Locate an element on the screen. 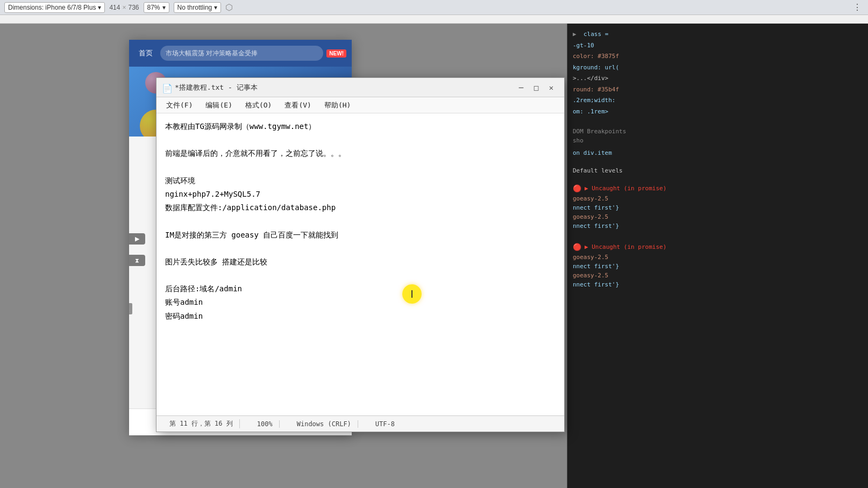 The image size is (868, 488). side-label: 窗口弹出 is located at coordinates (131, 308).